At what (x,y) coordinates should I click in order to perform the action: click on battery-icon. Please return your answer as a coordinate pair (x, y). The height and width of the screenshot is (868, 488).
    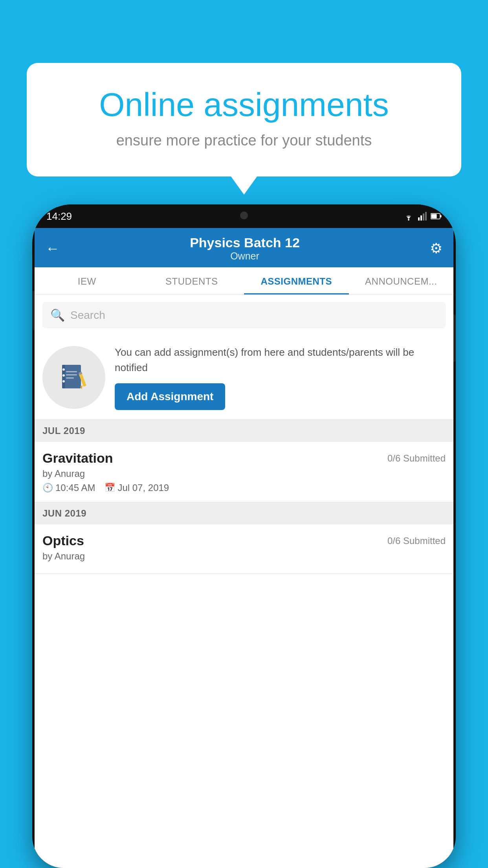
    Looking at the image, I should click on (436, 216).